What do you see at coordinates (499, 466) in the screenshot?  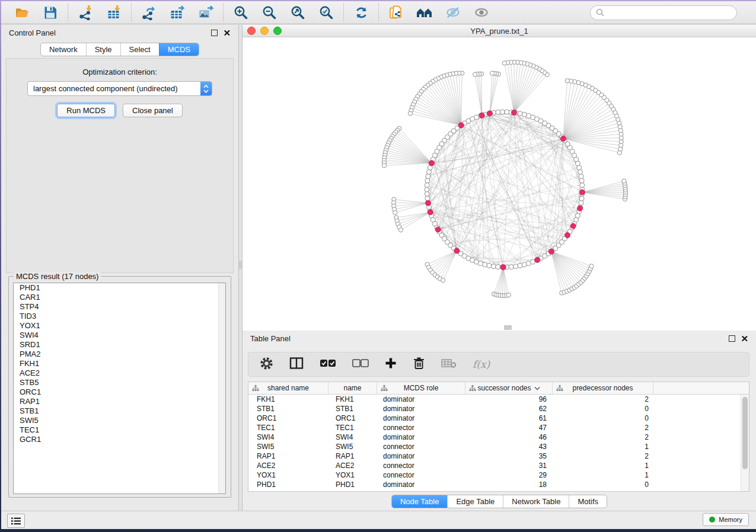 I see `table-row: ACE2ACE2connector311` at bounding box center [499, 466].